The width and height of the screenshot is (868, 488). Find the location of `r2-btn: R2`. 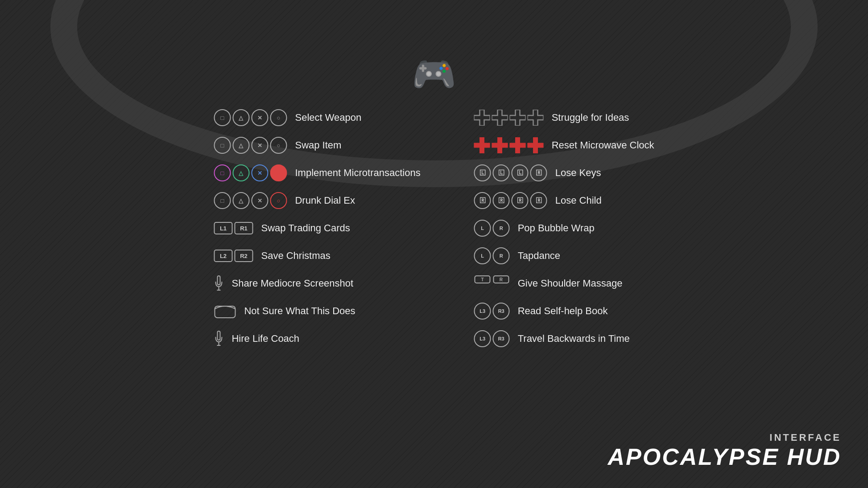

r2-btn: R2 is located at coordinates (244, 256).